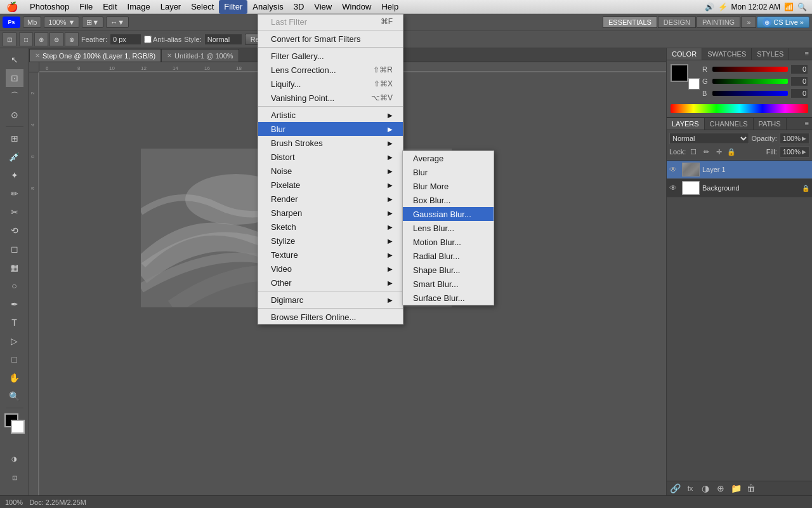  What do you see at coordinates (62, 22) in the screenshot?
I see `zoom-dropdown: 100% ▼` at bounding box center [62, 22].